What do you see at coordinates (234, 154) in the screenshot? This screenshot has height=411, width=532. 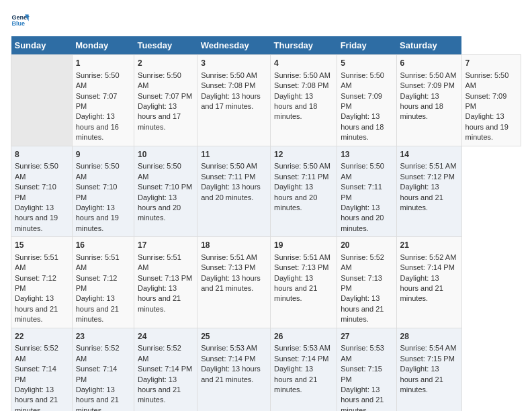 I see `day-number: 11` at bounding box center [234, 154].